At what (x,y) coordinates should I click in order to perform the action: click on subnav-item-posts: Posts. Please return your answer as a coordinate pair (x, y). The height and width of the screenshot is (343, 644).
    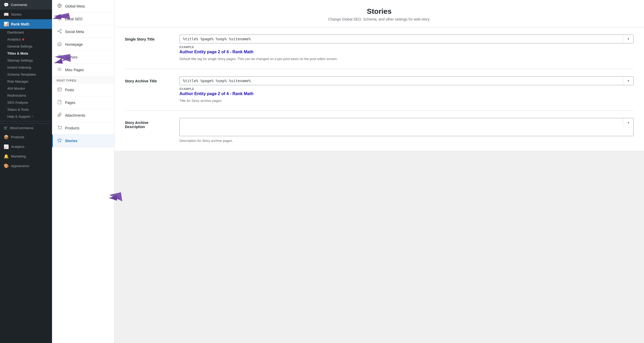
    Looking at the image, I should click on (83, 90).